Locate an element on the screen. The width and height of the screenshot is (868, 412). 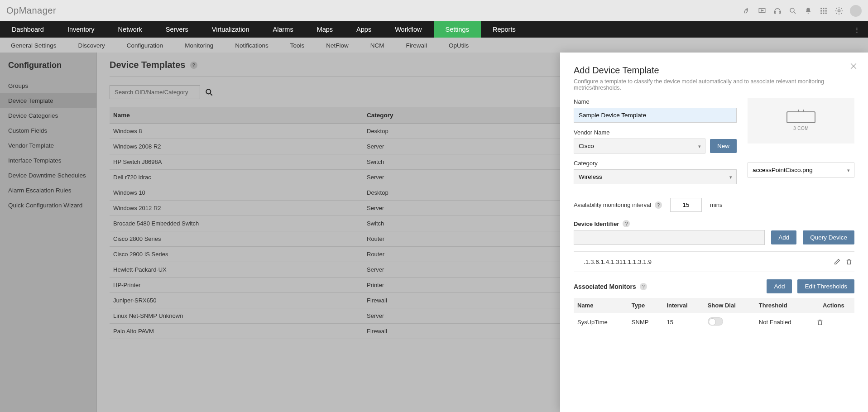
nav-alarms: Alarms is located at coordinates (283, 29).